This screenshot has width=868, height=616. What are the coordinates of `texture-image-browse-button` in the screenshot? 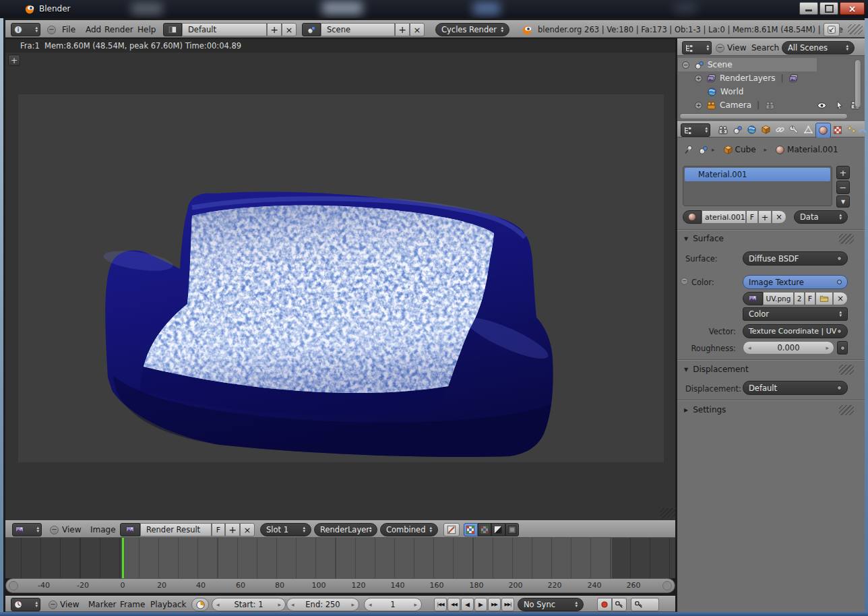 It's located at (753, 299).